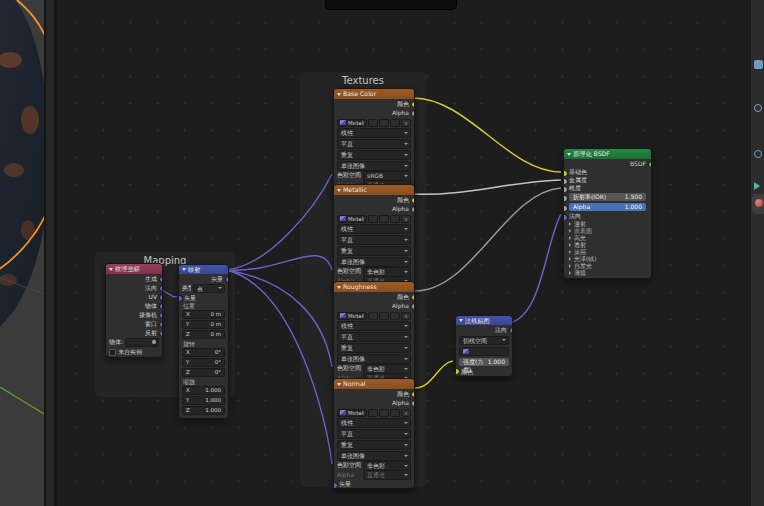 The image size is (764, 506). I want to click on strength-slider: 强度(力度)1.000, so click(484, 362).